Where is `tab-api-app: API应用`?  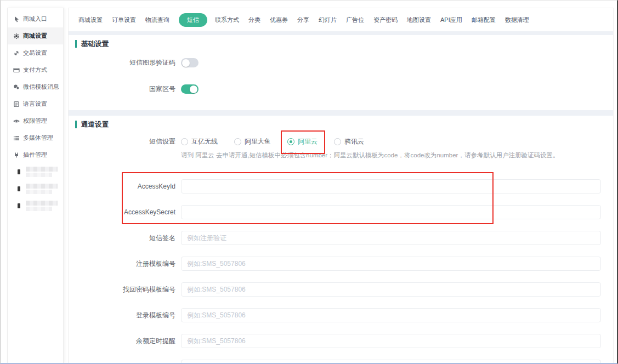
tab-api-app: API应用 is located at coordinates (451, 20).